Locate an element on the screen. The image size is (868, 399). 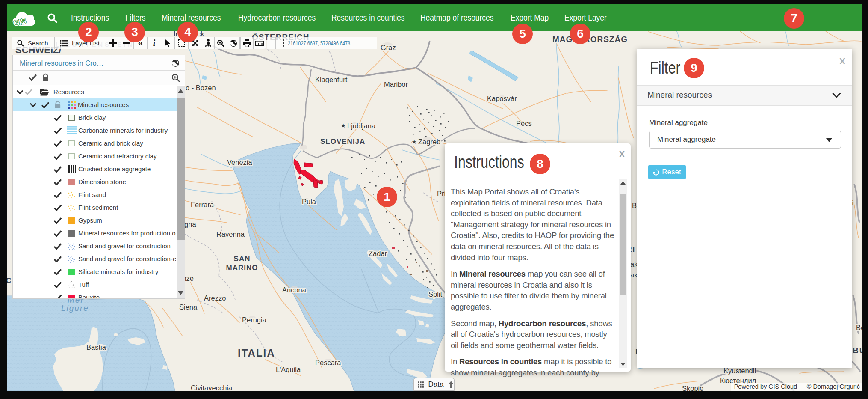
svg-text: Skopje is located at coordinates (693, 388).